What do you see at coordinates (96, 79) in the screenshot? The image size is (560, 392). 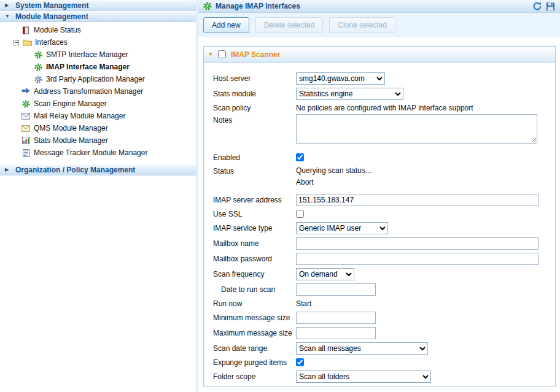 I see `tree-item-label: 3rd Party Application Manager` at bounding box center [96, 79].